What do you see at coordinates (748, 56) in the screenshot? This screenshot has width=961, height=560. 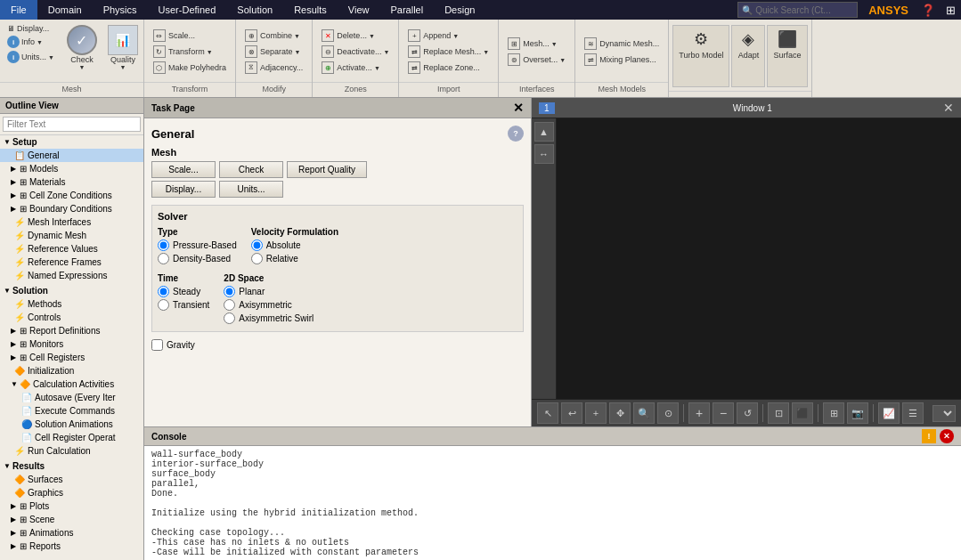 I see `ribbon-adapt-btn: ◈ Adapt` at bounding box center [748, 56].